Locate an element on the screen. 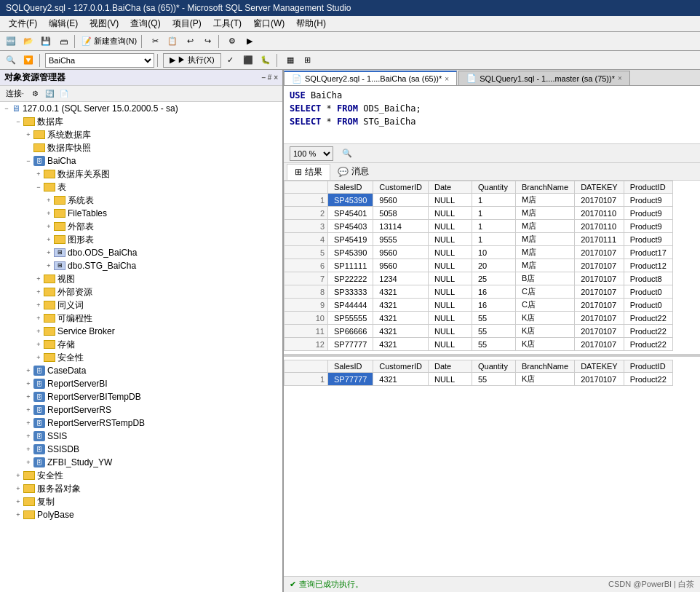  table-cell: C店 is located at coordinates (544, 305).